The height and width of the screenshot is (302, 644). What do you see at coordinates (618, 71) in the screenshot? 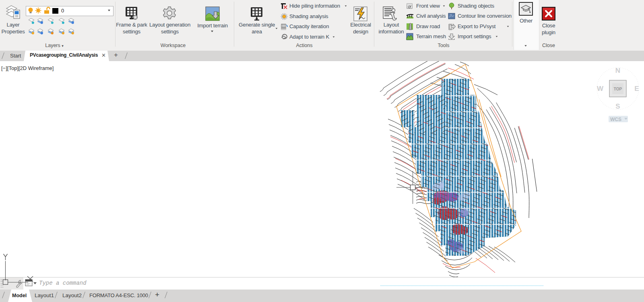
I see `svg-text: N` at bounding box center [618, 71].